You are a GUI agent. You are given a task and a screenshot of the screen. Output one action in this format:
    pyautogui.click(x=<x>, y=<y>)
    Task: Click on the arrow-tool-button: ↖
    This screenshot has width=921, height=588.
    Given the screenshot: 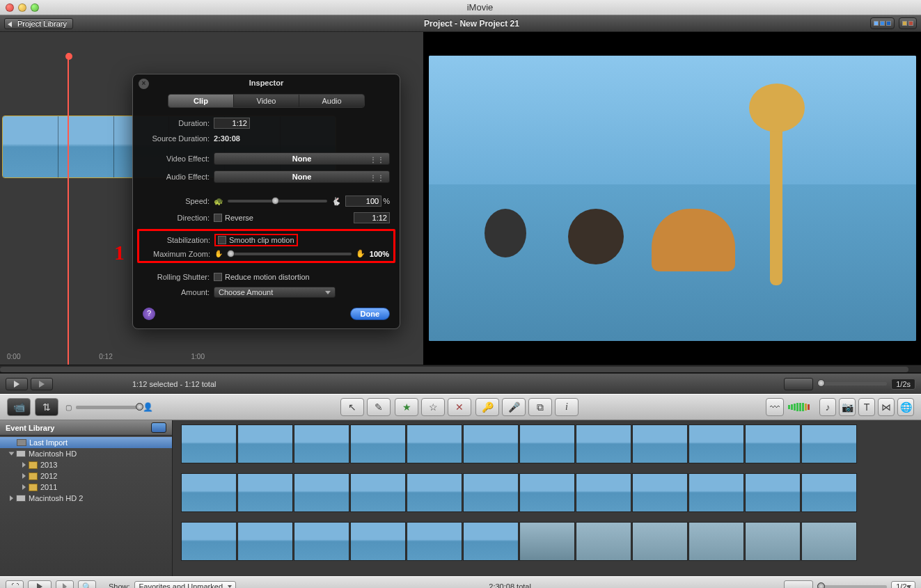 What is the action you would take?
    pyautogui.click(x=352, y=407)
    